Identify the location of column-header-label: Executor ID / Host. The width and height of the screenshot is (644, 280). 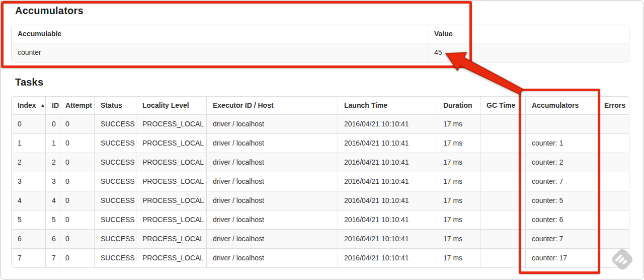
(244, 105).